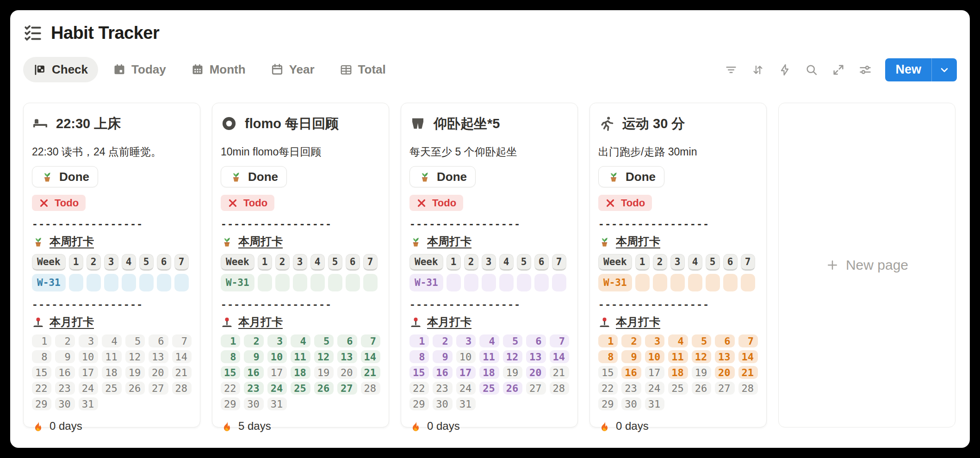  I want to click on habit-card: 运动 30 分出门跑步/走路 30minDoneTodo------------…, so click(678, 265).